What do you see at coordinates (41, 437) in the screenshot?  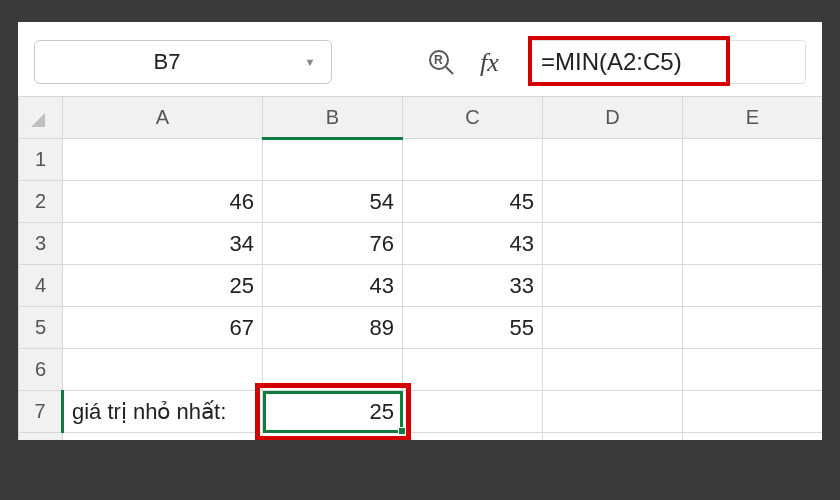 I see `row-header-8: 8` at bounding box center [41, 437].